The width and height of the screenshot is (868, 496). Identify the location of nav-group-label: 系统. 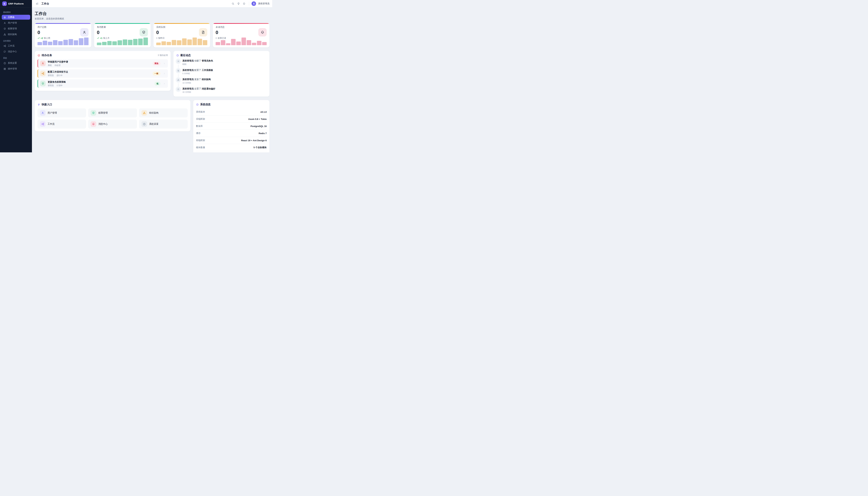
(16, 58).